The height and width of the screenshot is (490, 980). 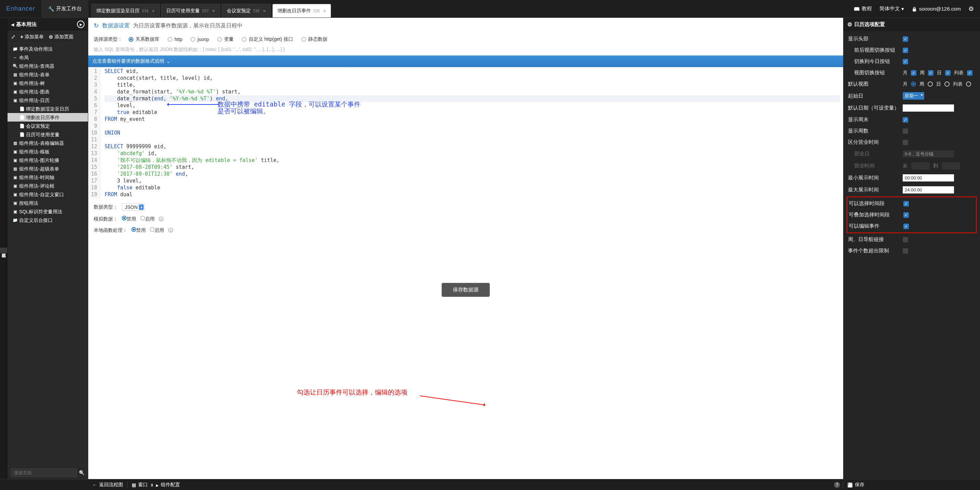 I want to click on tree-item: 按钮用法, so click(x=48, y=203).